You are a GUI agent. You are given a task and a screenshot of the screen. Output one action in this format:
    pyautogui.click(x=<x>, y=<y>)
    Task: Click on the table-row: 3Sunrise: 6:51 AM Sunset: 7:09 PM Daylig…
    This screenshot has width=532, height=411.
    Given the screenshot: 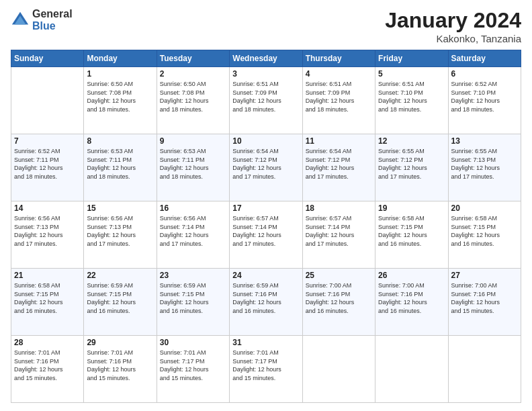 What is the action you would take?
    pyautogui.click(x=266, y=101)
    